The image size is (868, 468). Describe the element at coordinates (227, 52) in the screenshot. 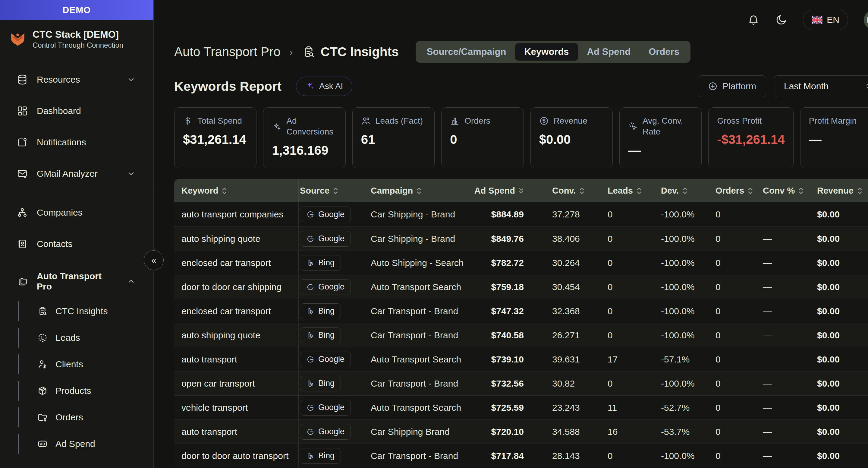

I see `breadcrumb-parent: Auto Transport Pro` at that location.